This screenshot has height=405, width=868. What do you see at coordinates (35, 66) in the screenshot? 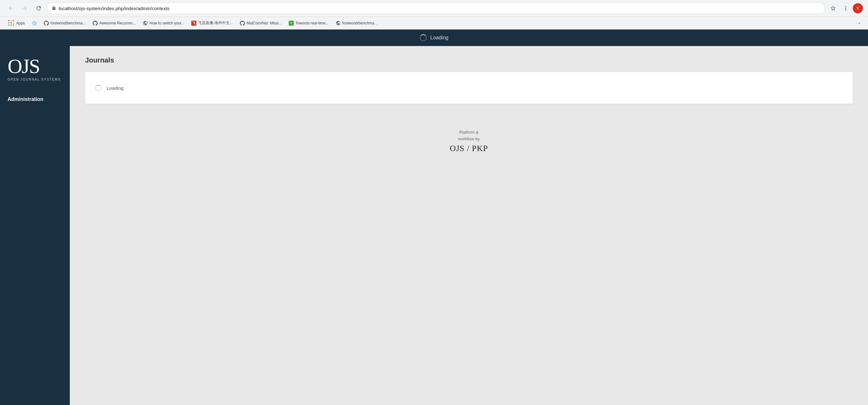
I see `logo-ojs-text: OJS` at bounding box center [35, 66].